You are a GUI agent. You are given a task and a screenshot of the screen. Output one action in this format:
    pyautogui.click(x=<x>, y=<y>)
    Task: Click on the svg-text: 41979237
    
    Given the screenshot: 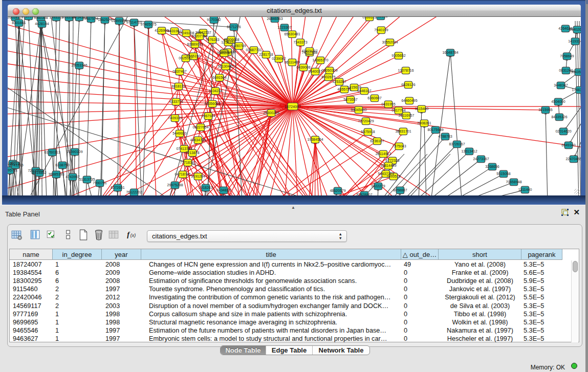 What is the action you would take?
    pyautogui.click(x=309, y=51)
    